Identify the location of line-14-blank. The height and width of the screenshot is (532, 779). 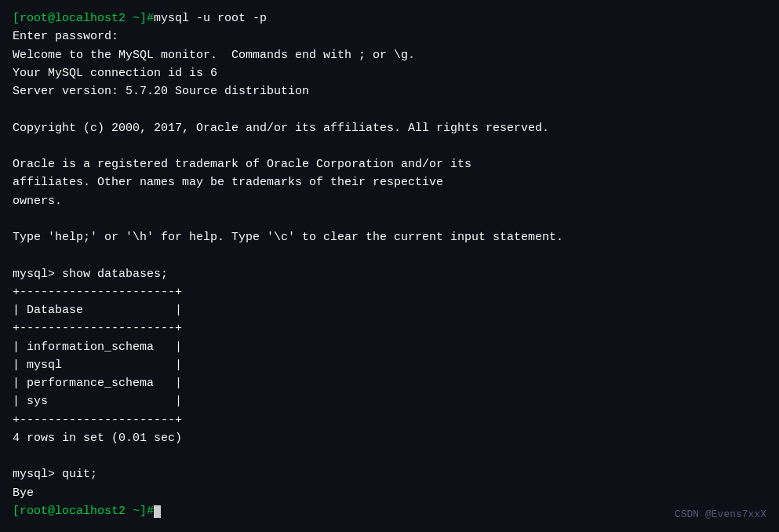
(389, 256).